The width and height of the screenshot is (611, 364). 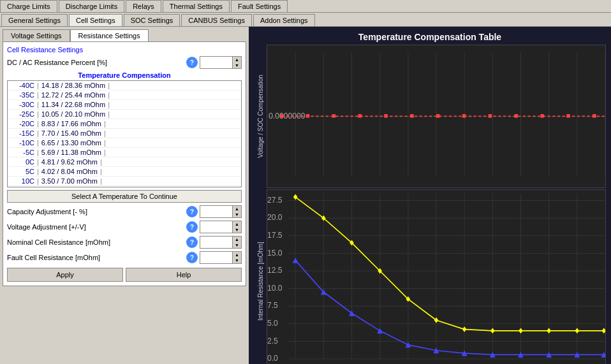 What do you see at coordinates (144, 6) in the screenshot?
I see `tab-relays: Relays` at bounding box center [144, 6].